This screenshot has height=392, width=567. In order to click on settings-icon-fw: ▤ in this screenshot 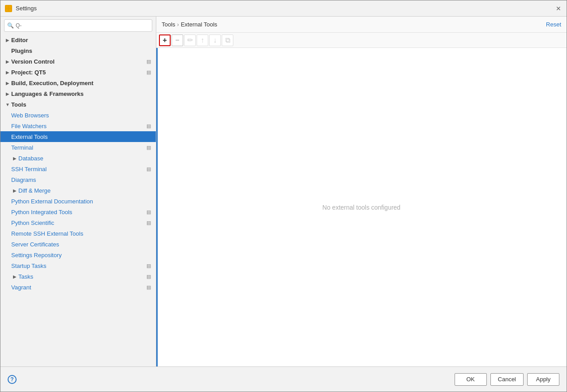, I will do `click(149, 126)`.